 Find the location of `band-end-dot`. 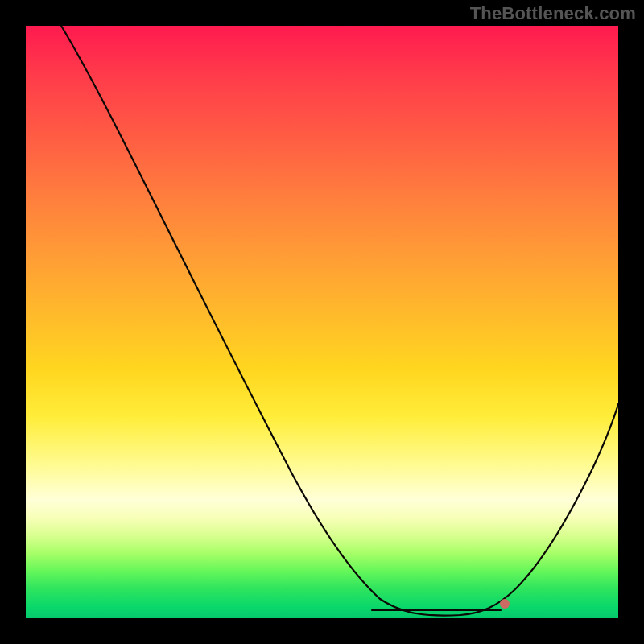

band-end-dot is located at coordinates (505, 604).